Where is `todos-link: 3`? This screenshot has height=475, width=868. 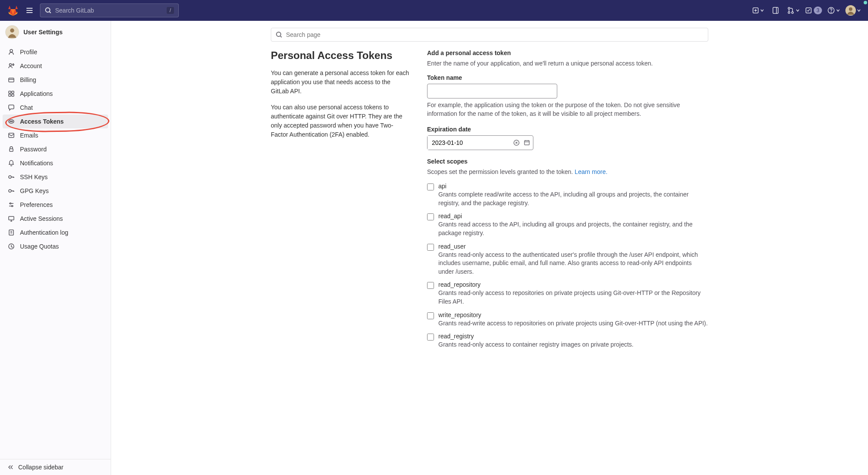 todos-link: 3 is located at coordinates (813, 10).